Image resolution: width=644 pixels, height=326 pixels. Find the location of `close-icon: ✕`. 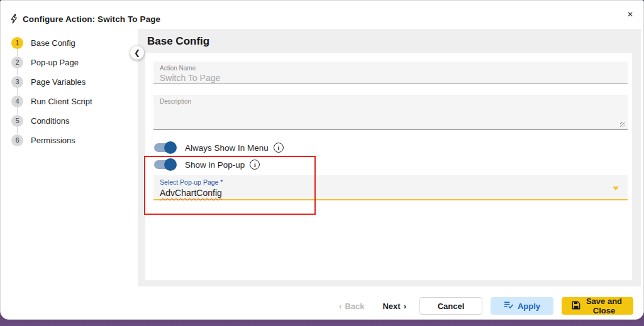

close-icon: ✕ is located at coordinates (630, 14).